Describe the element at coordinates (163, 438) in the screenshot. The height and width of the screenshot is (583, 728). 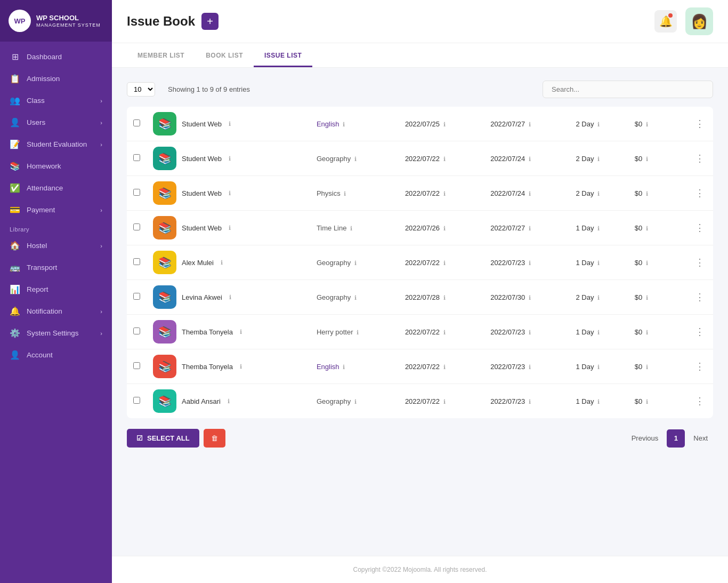
I see `select-all-button: ☑ SELECT ALL` at that location.